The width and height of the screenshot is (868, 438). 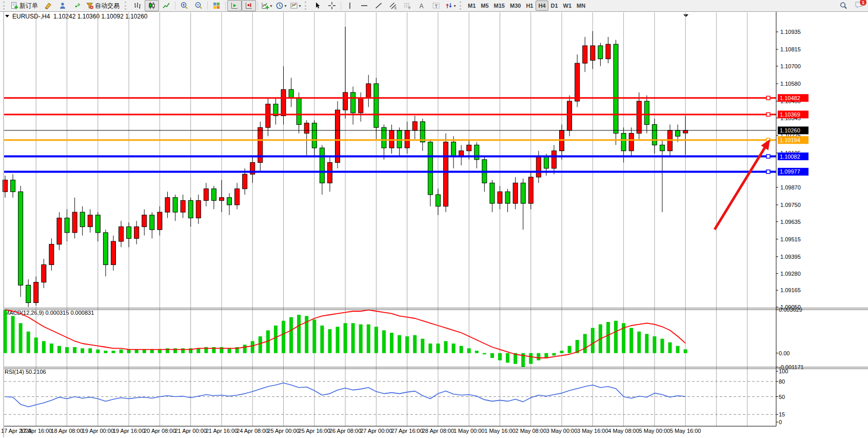 What do you see at coordinates (515, 6) in the screenshot?
I see `timeframe-m30-button: M30` at bounding box center [515, 6].